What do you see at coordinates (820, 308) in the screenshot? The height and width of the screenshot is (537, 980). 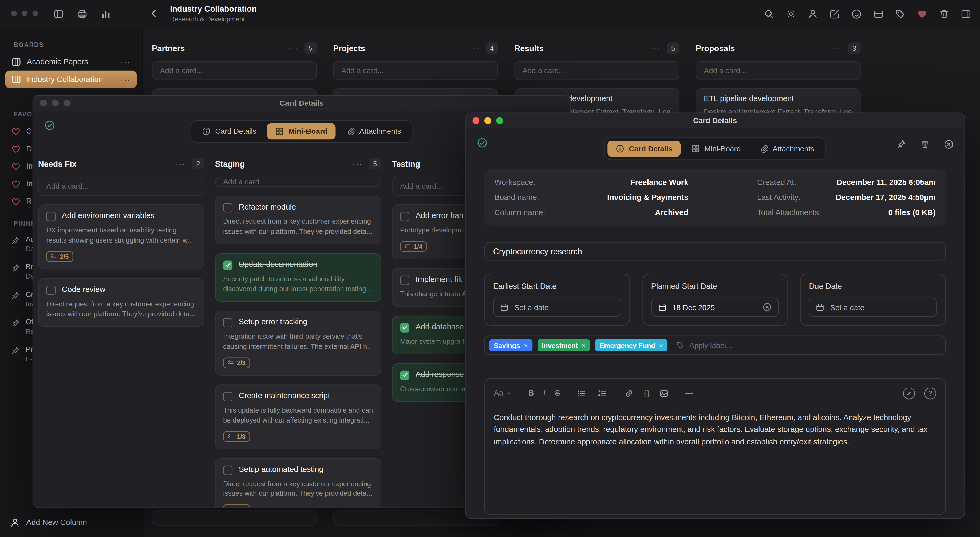 I see `calendar-icon` at bounding box center [820, 308].